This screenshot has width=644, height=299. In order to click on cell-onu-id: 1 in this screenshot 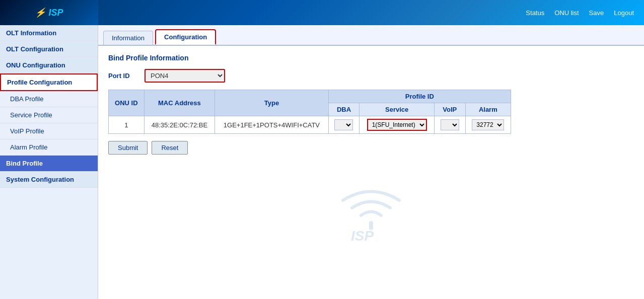, I will do `click(127, 125)`.